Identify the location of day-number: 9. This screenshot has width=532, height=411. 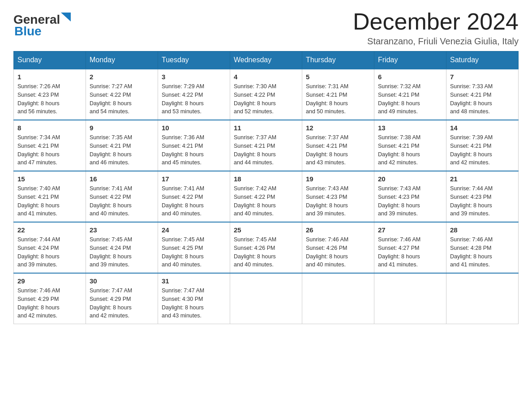
(122, 128).